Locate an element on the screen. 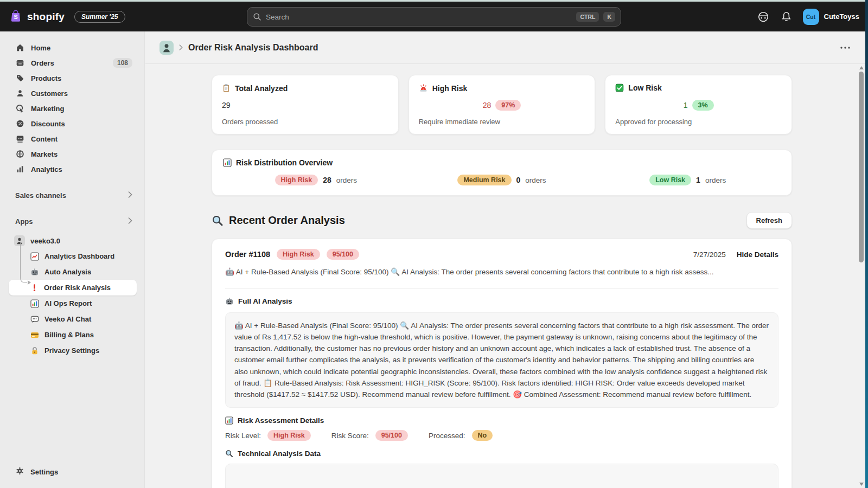 This screenshot has width=868, height=488. sidebar-item-content: Content is located at coordinates (73, 139).